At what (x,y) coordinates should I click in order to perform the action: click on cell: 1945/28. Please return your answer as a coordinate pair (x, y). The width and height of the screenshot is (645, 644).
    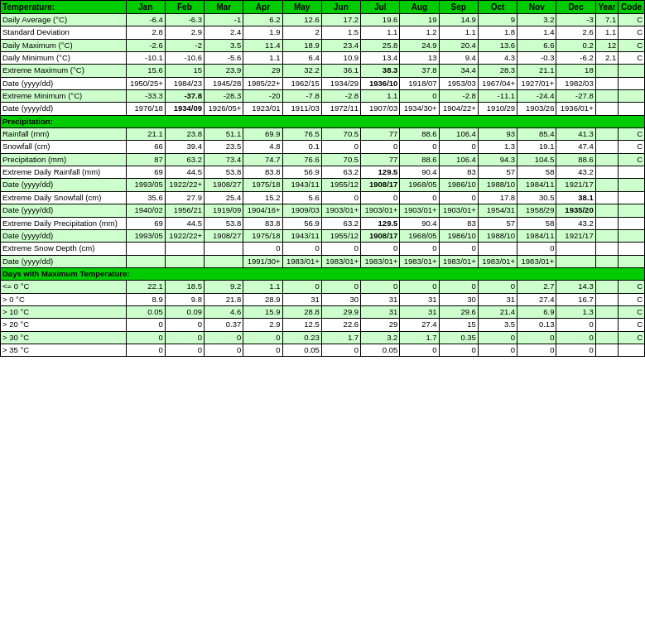
    Looking at the image, I should click on (224, 83).